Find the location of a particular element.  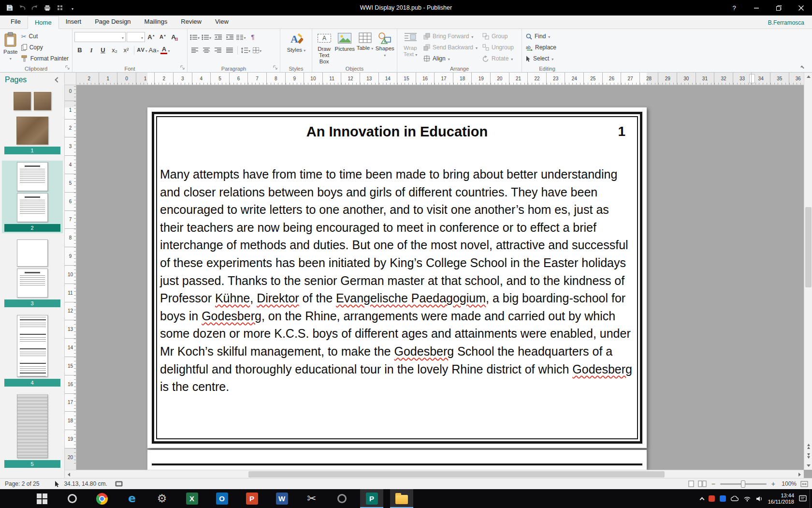

vertical-scroll-thumb is located at coordinates (808, 247).